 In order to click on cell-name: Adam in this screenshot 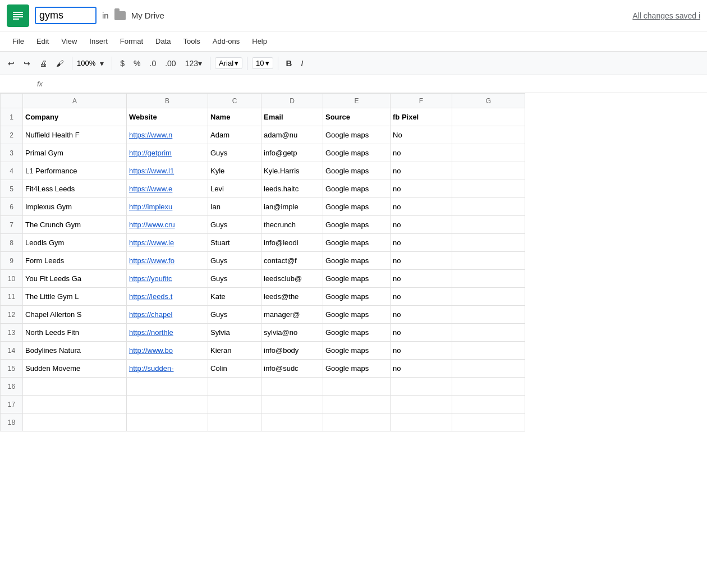, I will do `click(235, 135)`.